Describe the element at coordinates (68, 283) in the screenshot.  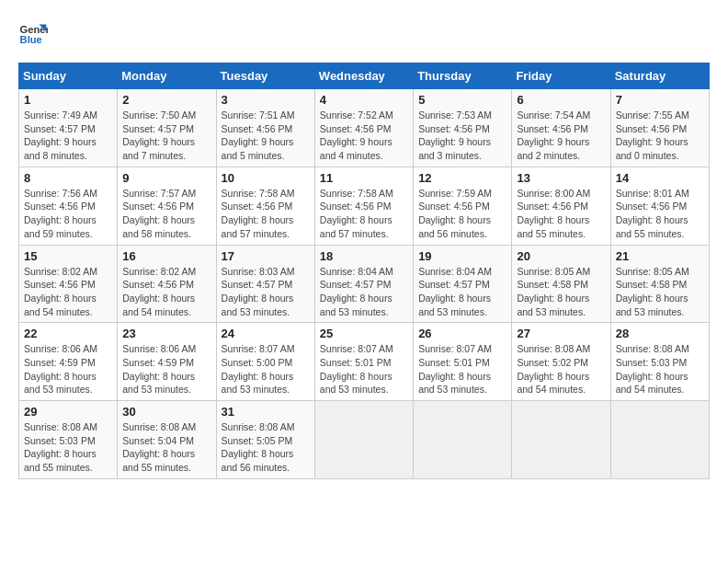
I see `calendar-cell: 15Sunrise: 8:02 AM Sunset: 4:56 PM Dayli…` at that location.